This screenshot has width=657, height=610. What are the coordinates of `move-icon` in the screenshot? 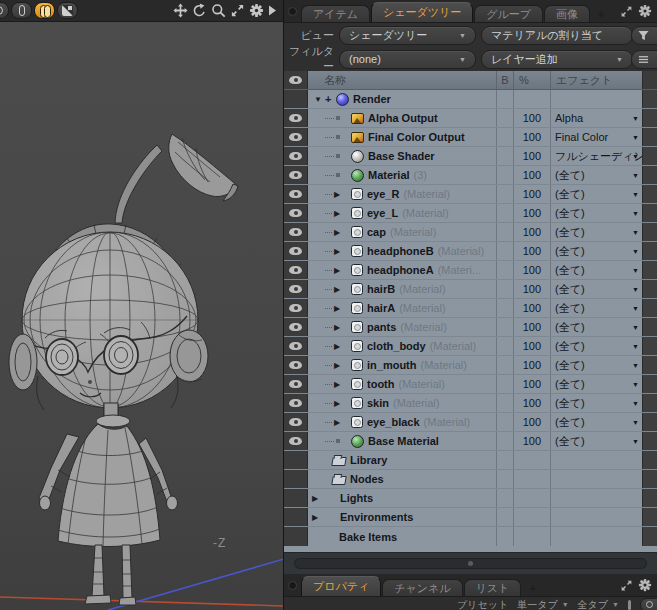 It's located at (180, 10).